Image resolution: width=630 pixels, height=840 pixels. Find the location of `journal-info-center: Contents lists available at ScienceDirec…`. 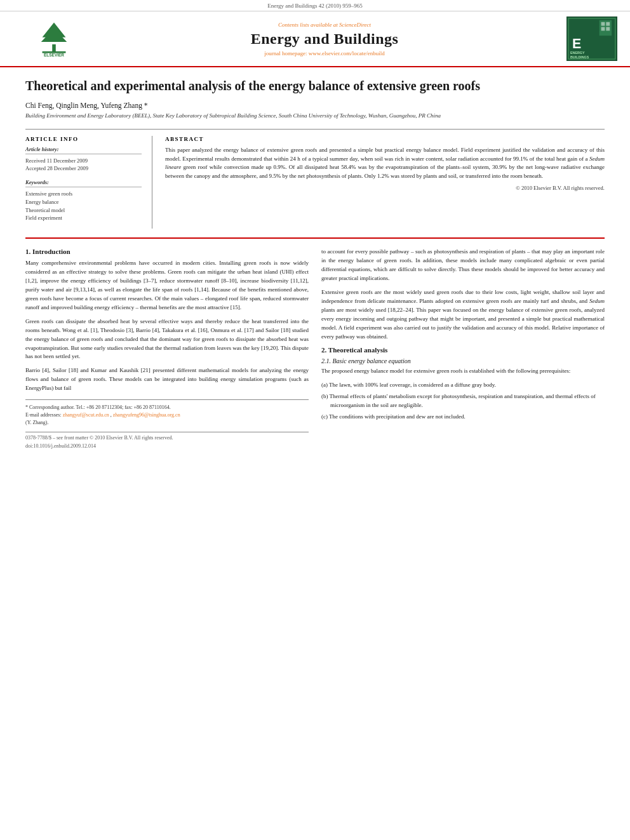

journal-info-center: Contents lists available at ScienceDirec… is located at coordinates (325, 39).